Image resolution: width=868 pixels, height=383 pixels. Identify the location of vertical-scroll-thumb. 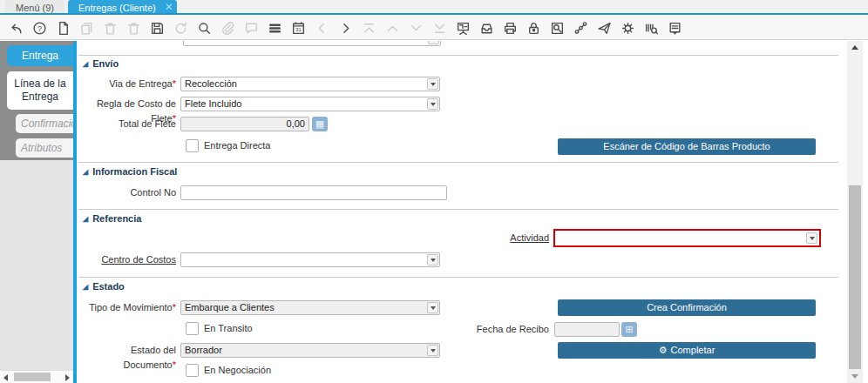
(855, 277).